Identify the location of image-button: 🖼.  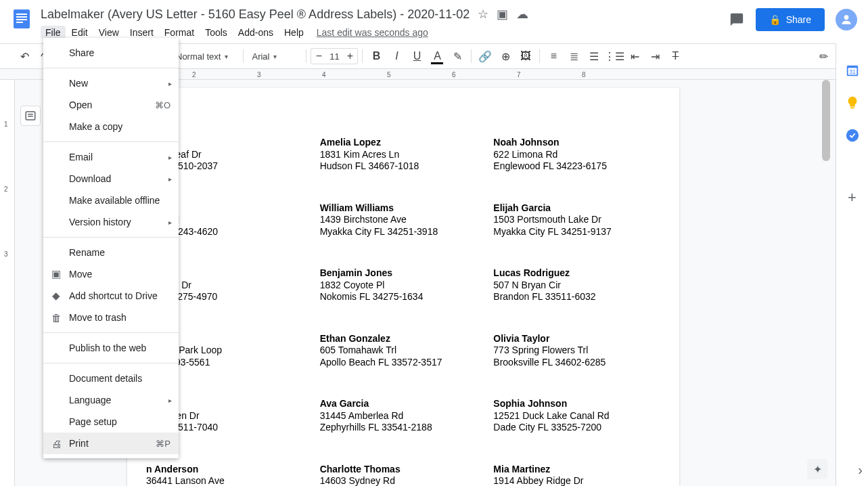
(526, 56).